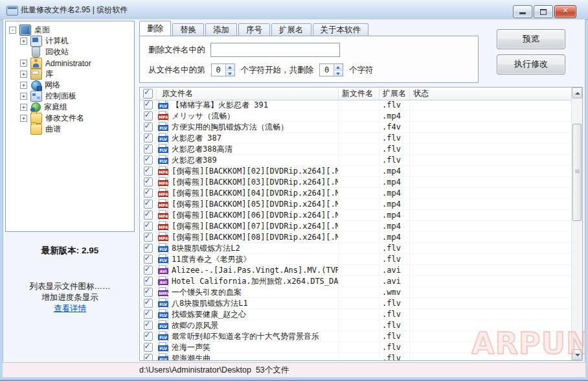 Image resolution: width=588 pixels, height=381 pixels. Describe the element at coordinates (356, 249) in the screenshot. I see `file-row: FLV 8块腹肌锻炼方法L2 .flv` at that location.